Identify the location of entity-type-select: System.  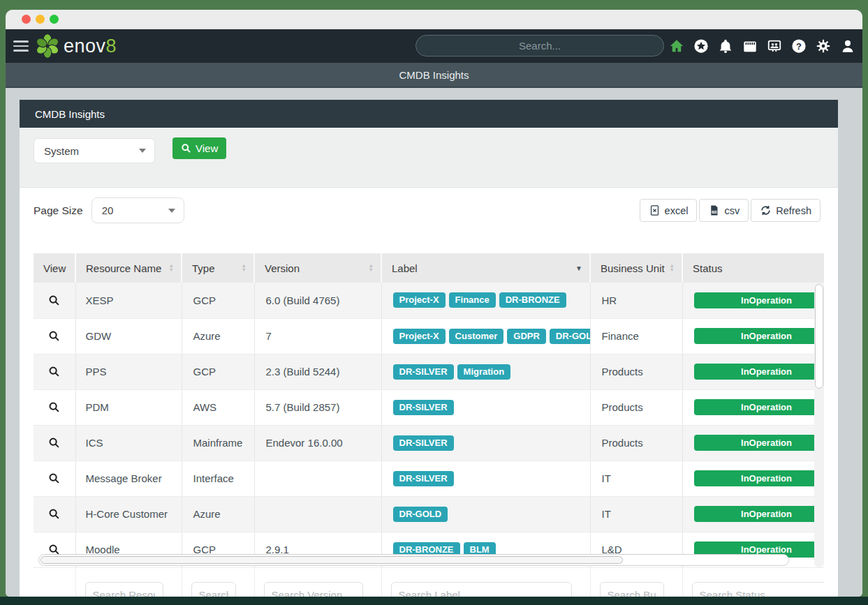
(94, 151).